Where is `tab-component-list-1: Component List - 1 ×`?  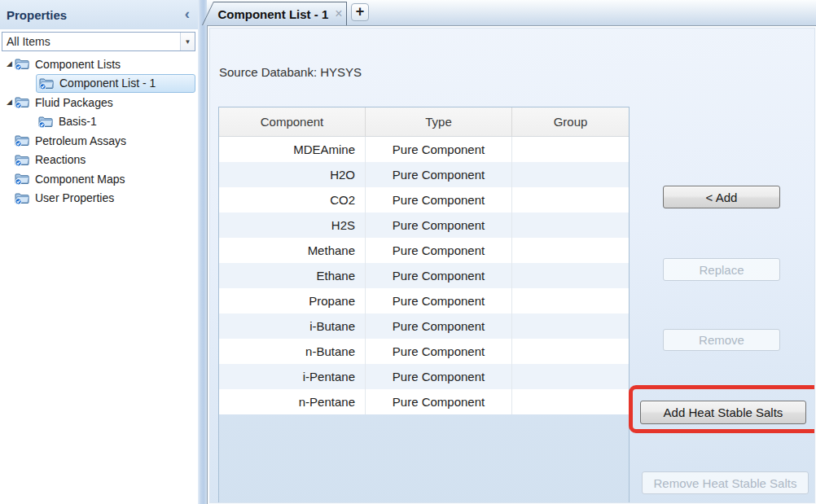 tab-component-list-1: Component List - 1 × is located at coordinates (274, 13).